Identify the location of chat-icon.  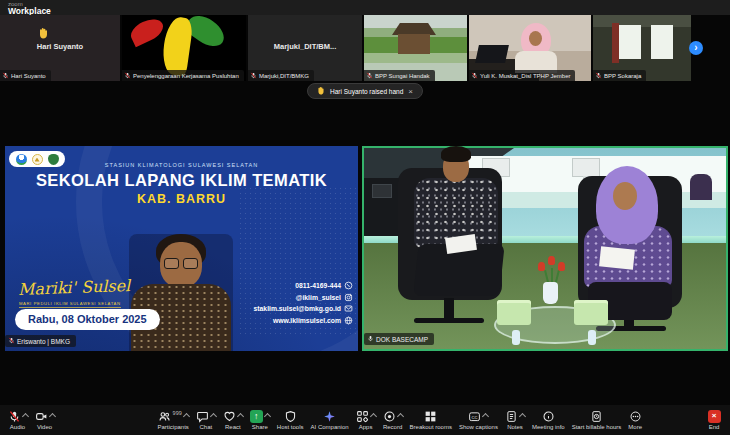
(202, 416).